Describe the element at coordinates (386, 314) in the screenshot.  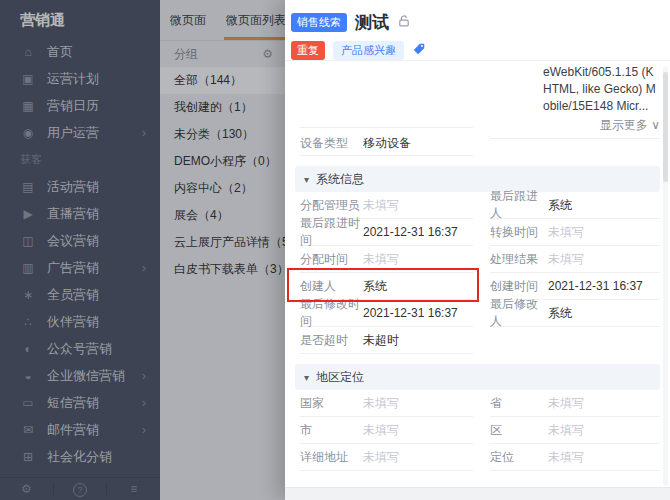
I see `field-last-modify-time: 最后修改时间 2021-12-31 16:37` at that location.